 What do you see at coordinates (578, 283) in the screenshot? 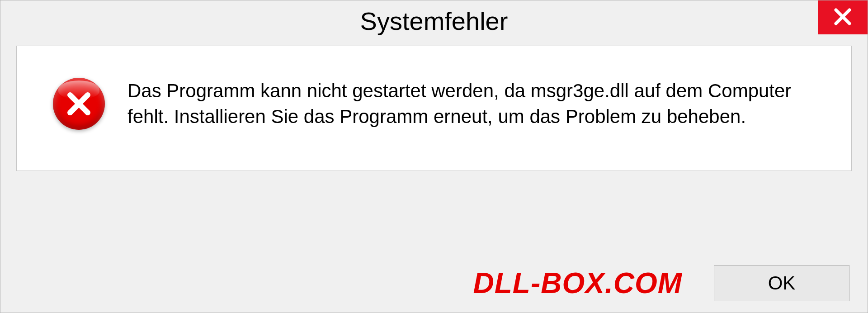
I see `watermark-text: DLL-BOX.COM` at bounding box center [578, 283].